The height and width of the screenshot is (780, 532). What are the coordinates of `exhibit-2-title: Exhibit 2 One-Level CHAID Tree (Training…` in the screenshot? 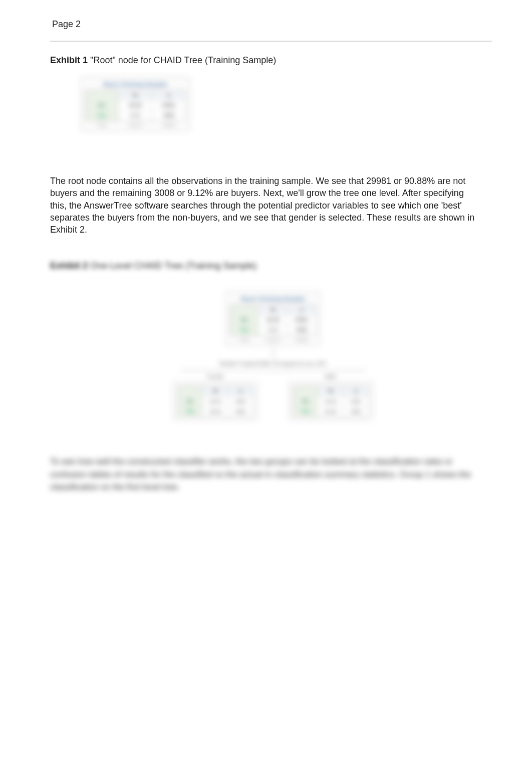 It's located at (266, 266).